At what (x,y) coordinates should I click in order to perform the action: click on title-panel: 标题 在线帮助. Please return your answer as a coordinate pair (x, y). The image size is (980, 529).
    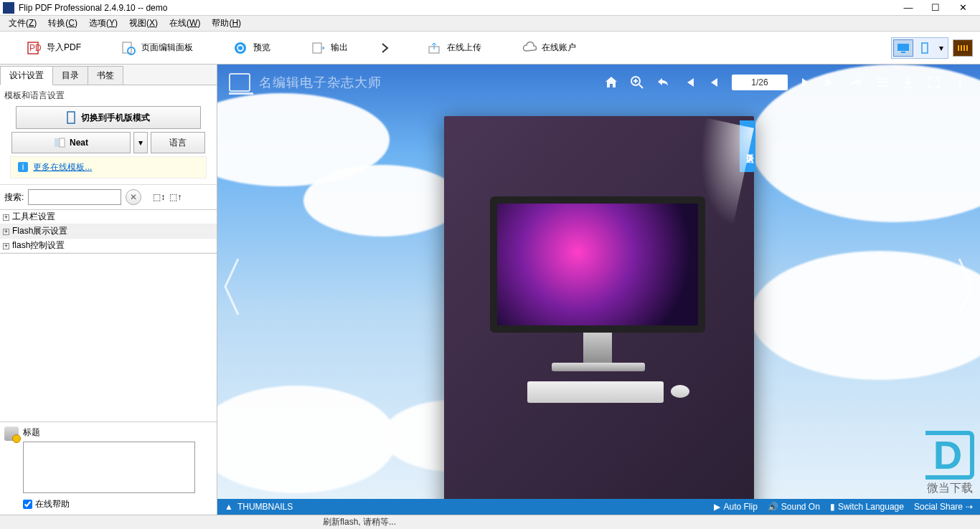
    Looking at the image, I should click on (108, 468).